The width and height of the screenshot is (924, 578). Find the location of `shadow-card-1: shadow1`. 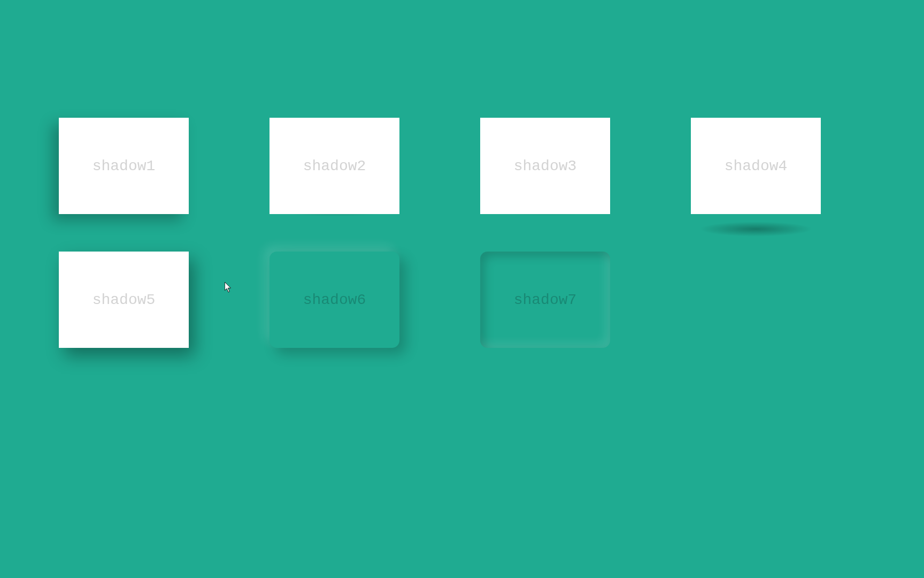

shadow-card-1: shadow1 is located at coordinates (124, 166).